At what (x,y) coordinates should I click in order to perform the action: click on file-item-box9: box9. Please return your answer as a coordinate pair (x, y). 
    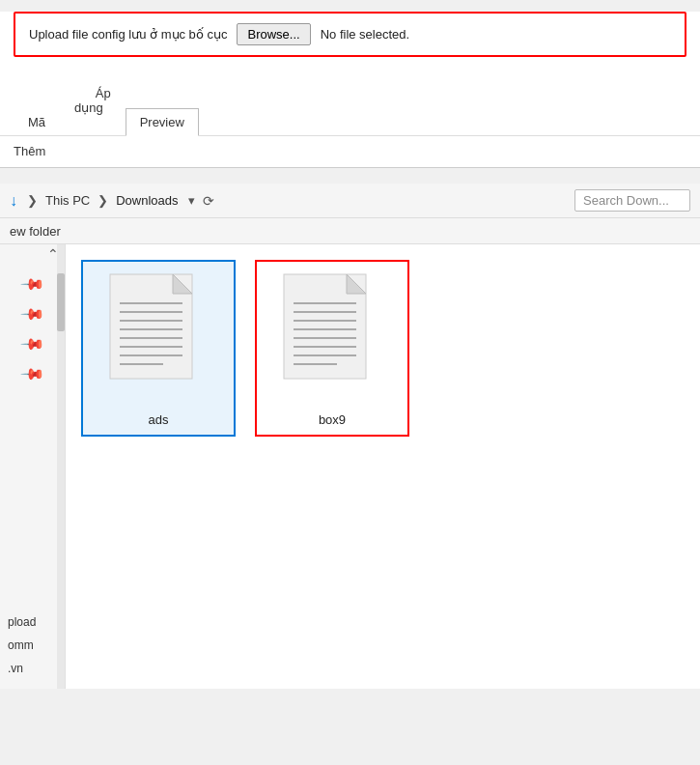
    Looking at the image, I should click on (332, 348).